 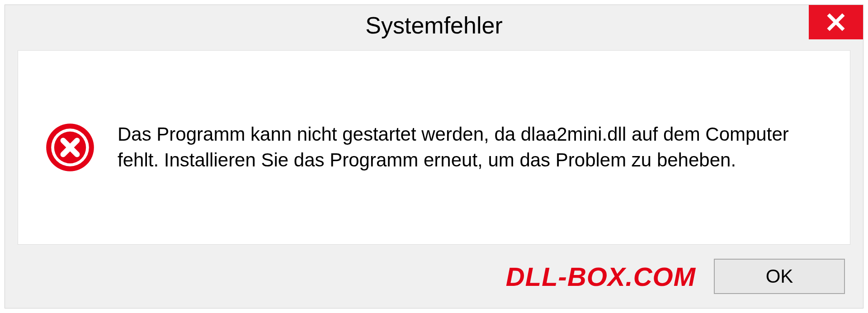 What do you see at coordinates (470, 147) in the screenshot?
I see `error-message: Das Programm kann nicht gestartet werden…` at bounding box center [470, 147].